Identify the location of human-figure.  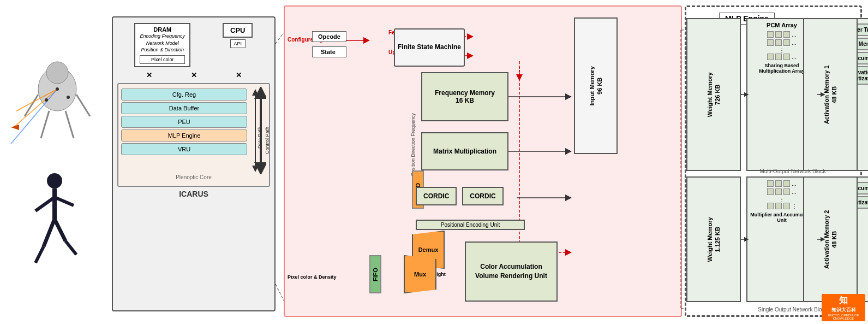
(55, 219).